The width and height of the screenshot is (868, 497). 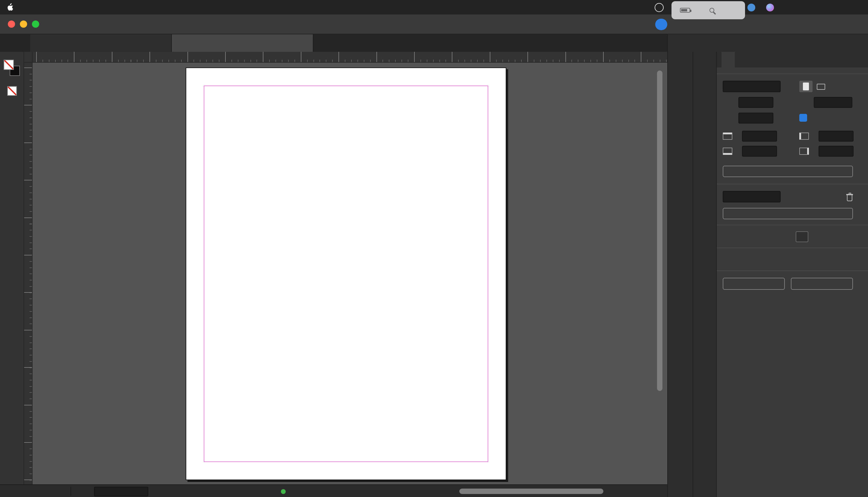 I want to click on traffic-lights, so click(x=20, y=24).